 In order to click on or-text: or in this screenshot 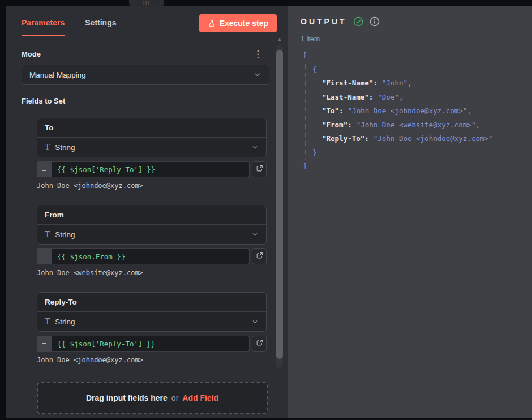, I will do `click(175, 398)`.